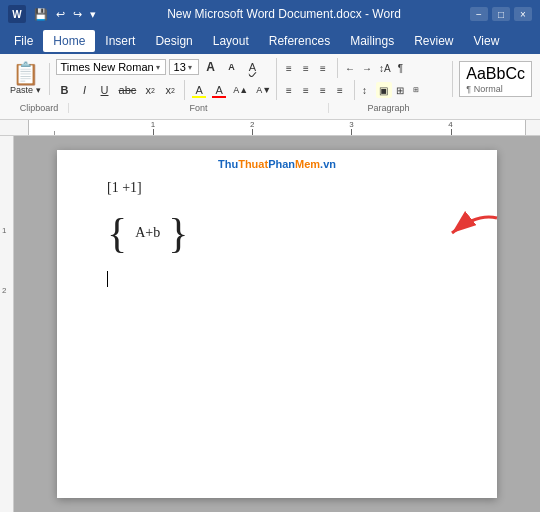 The width and height of the screenshot is (540, 512). Describe the element at coordinates (253, 67) in the screenshot. I see `clear-format-button: A` at that location.